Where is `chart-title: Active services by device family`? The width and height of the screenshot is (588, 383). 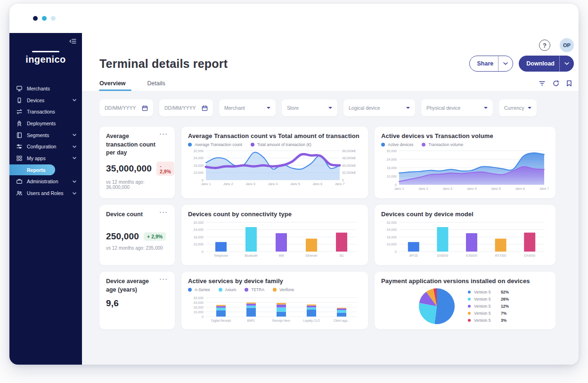
chart-title: Active services by device family is located at coordinates (275, 281).